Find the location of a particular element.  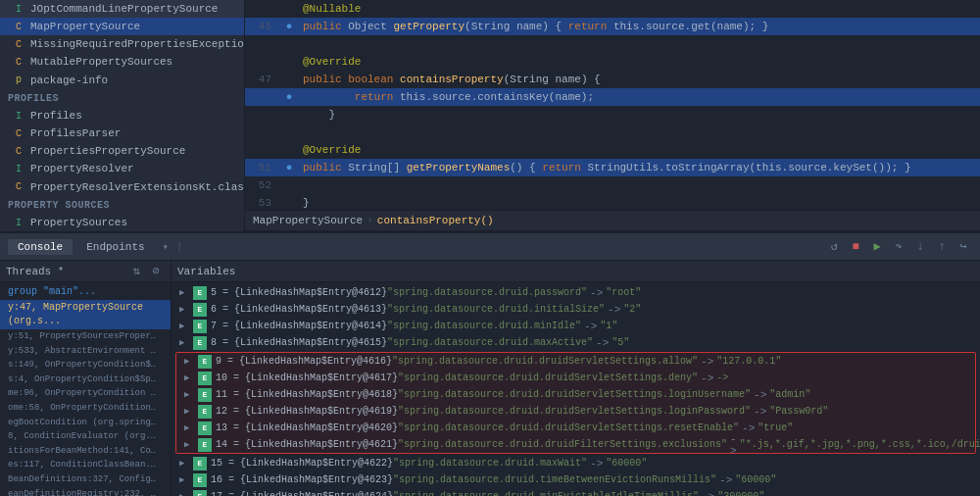

variable-row: ▶ E 6 = {LinkedHashMap$Entry@4613} "spri… is located at coordinates (576, 310).